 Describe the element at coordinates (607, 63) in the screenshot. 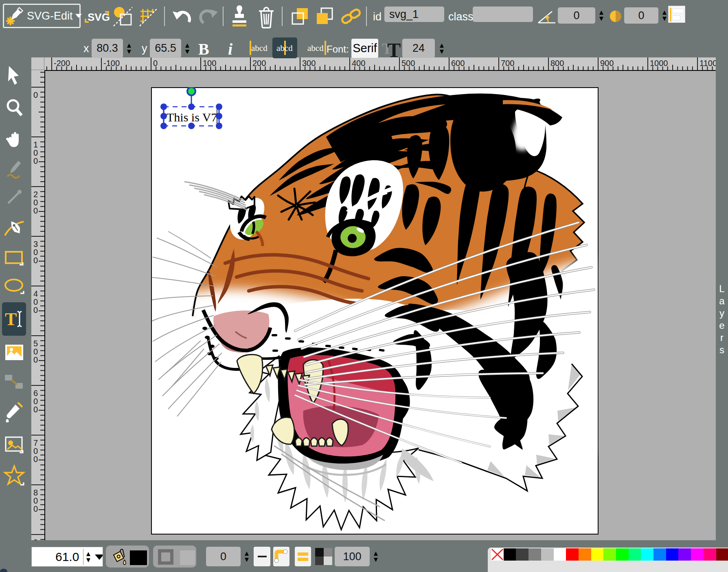

I see `svg-text: 900` at that location.